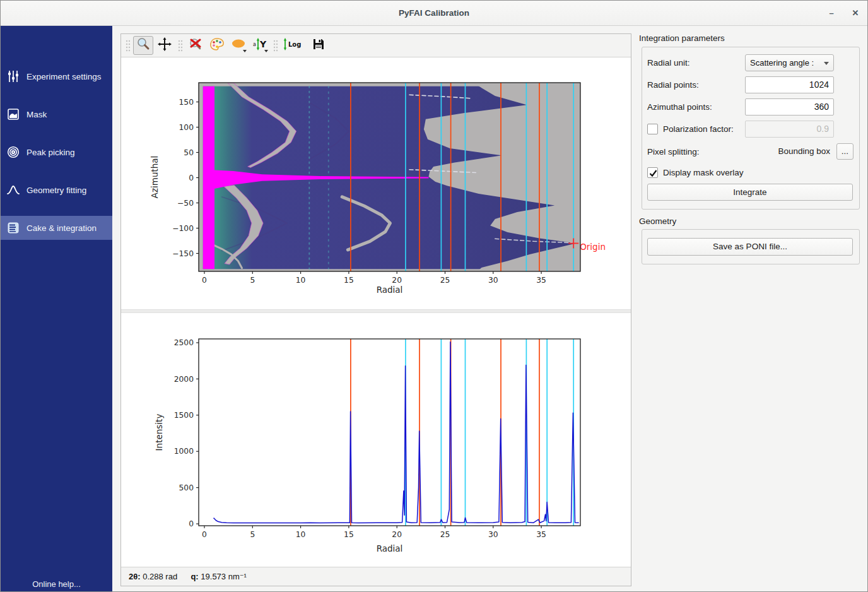  What do you see at coordinates (159, 433) in the screenshot?
I see `svg-text: Intensity` at bounding box center [159, 433].